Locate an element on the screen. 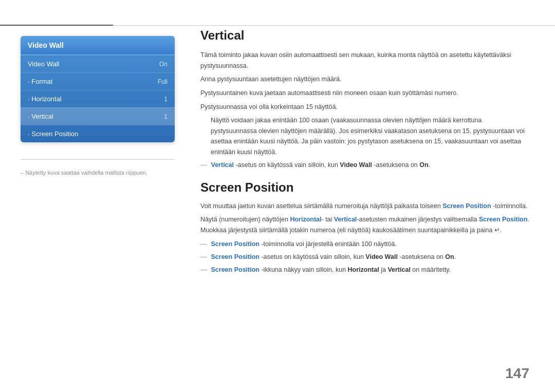  sidebar-item-format-label: · Format is located at coordinates (40, 81).